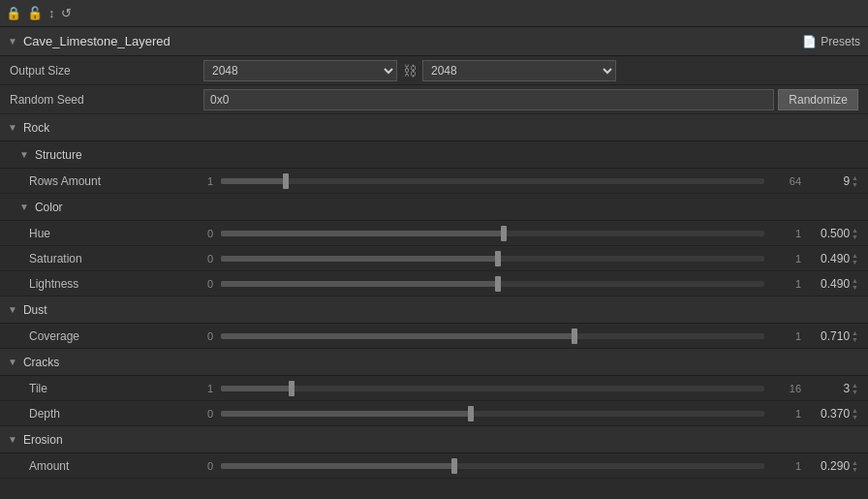 The width and height of the screenshot is (868, 499). I want to click on rows-amount-track, so click(492, 181).